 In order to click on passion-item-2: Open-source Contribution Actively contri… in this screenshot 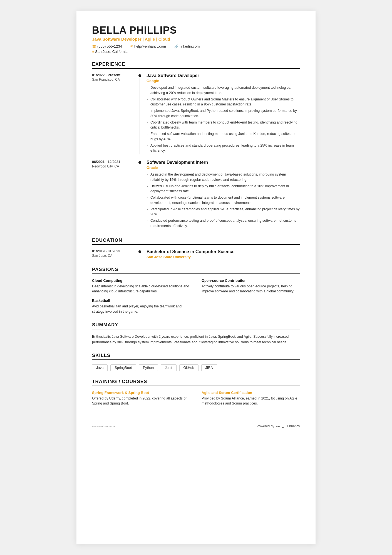, I will do `click(251, 287)`.